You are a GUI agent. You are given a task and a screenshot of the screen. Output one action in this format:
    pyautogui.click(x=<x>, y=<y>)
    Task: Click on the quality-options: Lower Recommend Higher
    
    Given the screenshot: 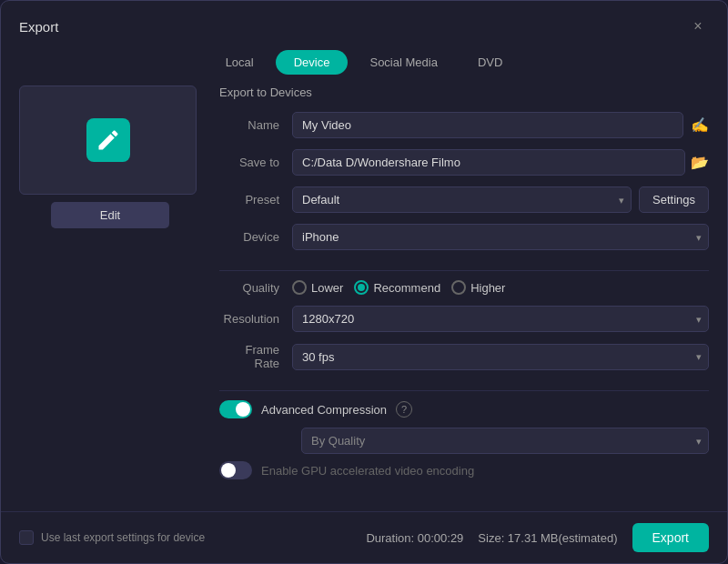 What is the action you would take?
    pyautogui.click(x=399, y=287)
    